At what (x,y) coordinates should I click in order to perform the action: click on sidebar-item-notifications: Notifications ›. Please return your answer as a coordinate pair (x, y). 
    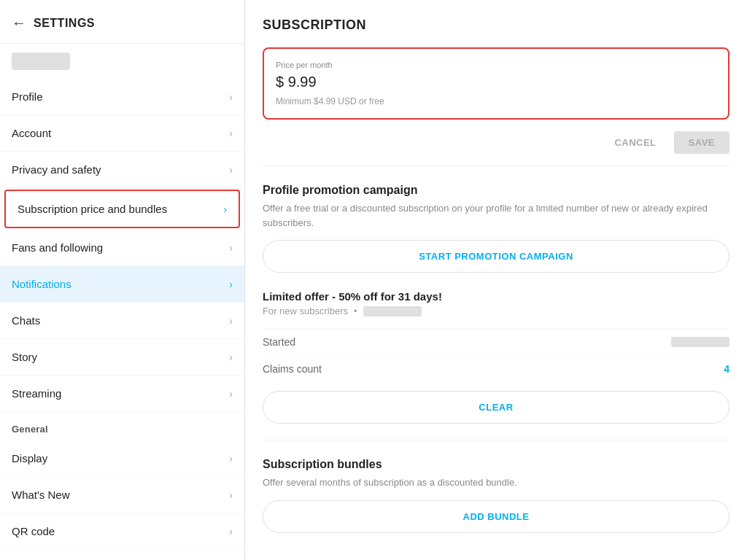
    Looking at the image, I should click on (123, 284).